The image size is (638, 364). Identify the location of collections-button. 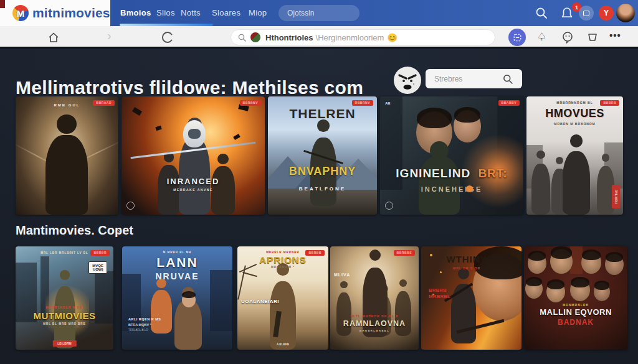
(517, 37).